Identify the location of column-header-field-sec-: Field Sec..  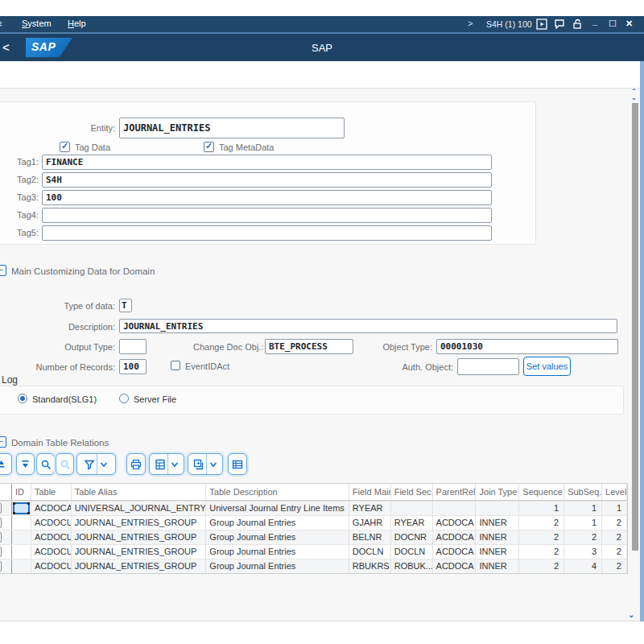
(412, 492).